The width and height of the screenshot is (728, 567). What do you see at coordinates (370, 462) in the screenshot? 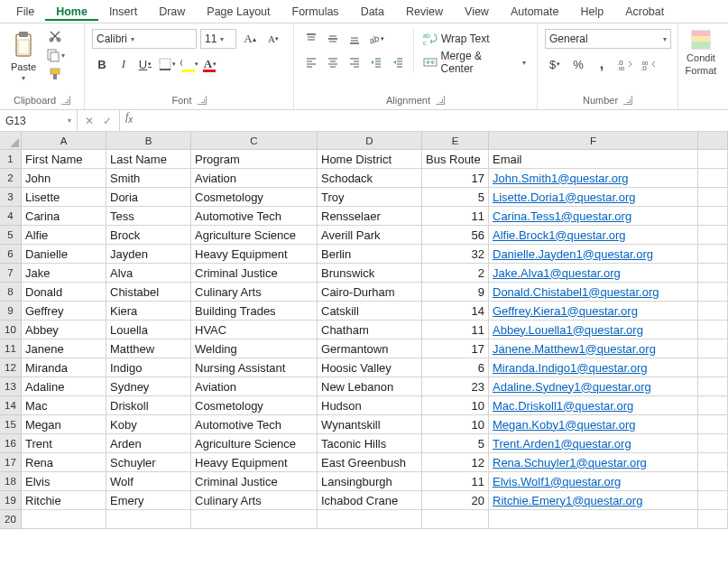
I see `cell: East Greenbush` at bounding box center [370, 462].